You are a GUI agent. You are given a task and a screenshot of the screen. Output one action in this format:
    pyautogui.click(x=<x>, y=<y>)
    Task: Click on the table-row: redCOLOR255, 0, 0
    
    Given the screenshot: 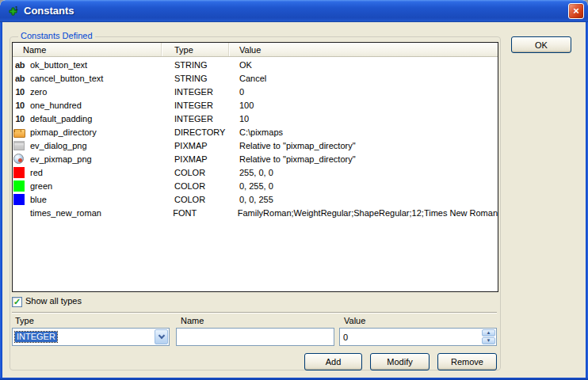 What is the action you would take?
    pyautogui.click(x=255, y=173)
    